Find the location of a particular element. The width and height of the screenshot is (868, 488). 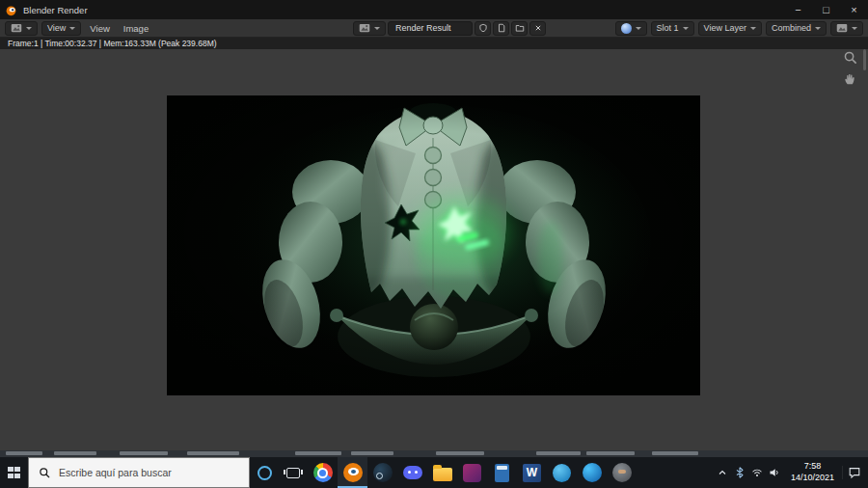

render-pass-dropdown: Combined is located at coordinates (797, 29).